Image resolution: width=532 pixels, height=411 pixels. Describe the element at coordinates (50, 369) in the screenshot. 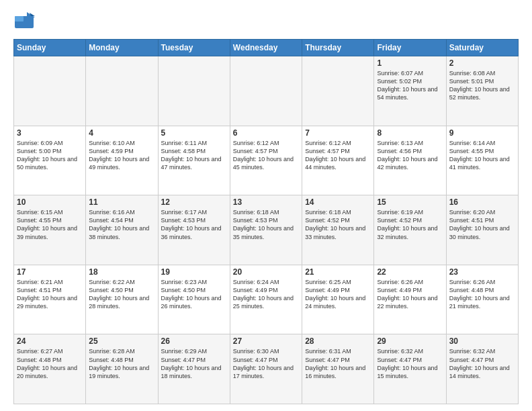

I see `day-cell: 24Sunrise: 6:27 AM Sunset: 4:48 PM Dayli…` at that location.